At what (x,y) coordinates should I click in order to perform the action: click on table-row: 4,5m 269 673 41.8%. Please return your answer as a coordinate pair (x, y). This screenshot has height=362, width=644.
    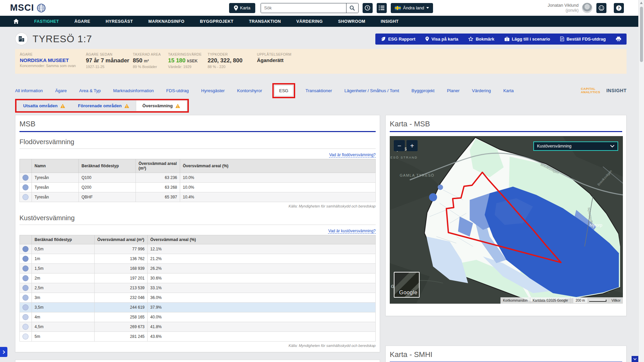
    Looking at the image, I should click on (198, 327).